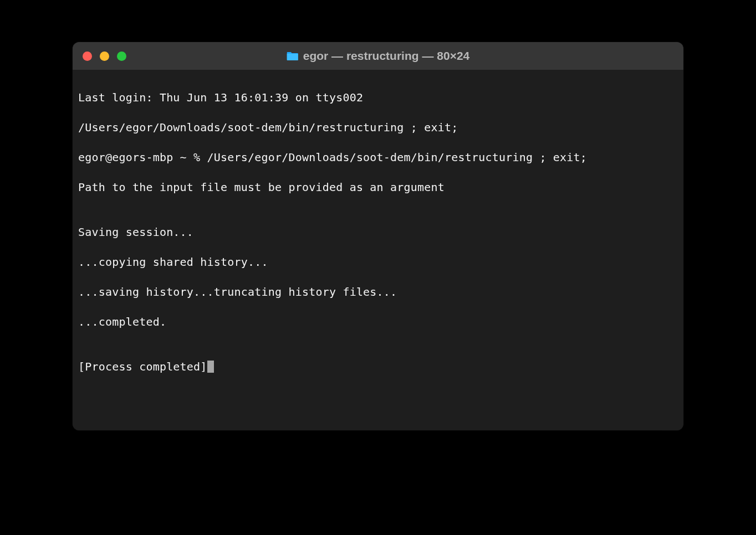 Image resolution: width=756 pixels, height=535 pixels. I want to click on terminal-line: [Process completed], so click(378, 367).